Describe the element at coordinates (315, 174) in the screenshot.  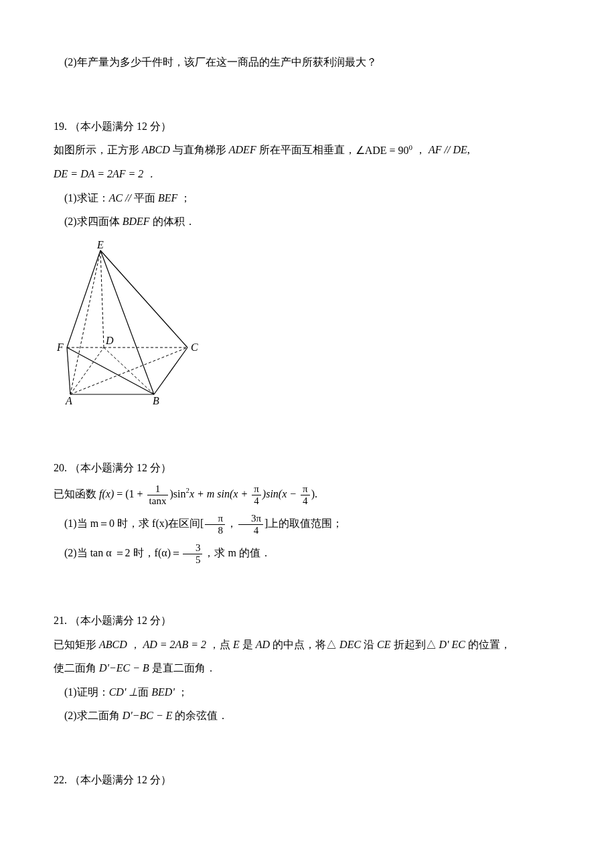
I see `q19-line2: DE = DA = 2AF = 2 ．` at that location.